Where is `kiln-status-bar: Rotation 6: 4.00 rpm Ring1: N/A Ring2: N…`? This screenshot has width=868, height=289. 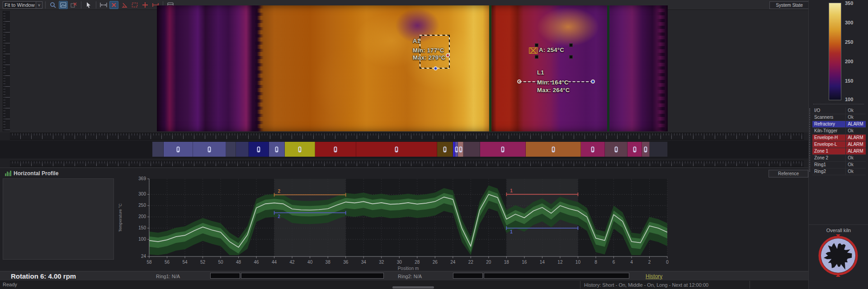
kiln-status-bar: Rotation 6: 4.00 rpm Ring1: N/A Ring2: N… is located at coordinates (434, 276).